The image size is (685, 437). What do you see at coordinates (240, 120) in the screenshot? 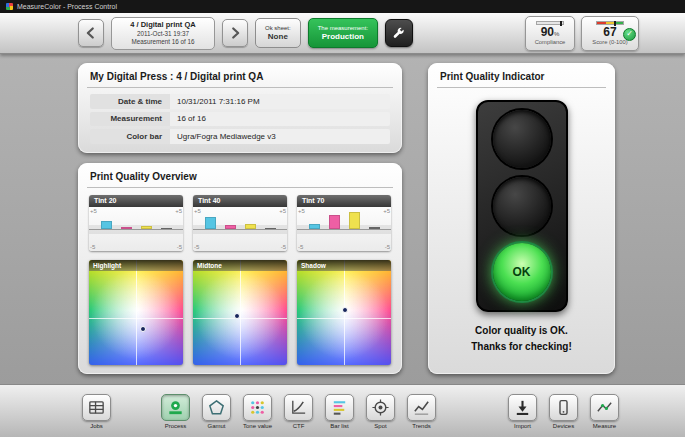
I see `info-row-measurement: Measurement 16 of 16` at bounding box center [240, 120].